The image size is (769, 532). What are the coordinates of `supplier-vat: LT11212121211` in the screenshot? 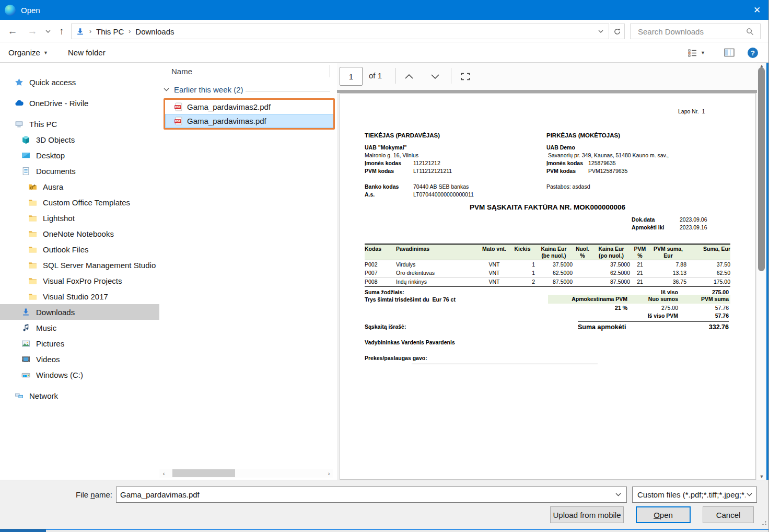 It's located at (433, 171).